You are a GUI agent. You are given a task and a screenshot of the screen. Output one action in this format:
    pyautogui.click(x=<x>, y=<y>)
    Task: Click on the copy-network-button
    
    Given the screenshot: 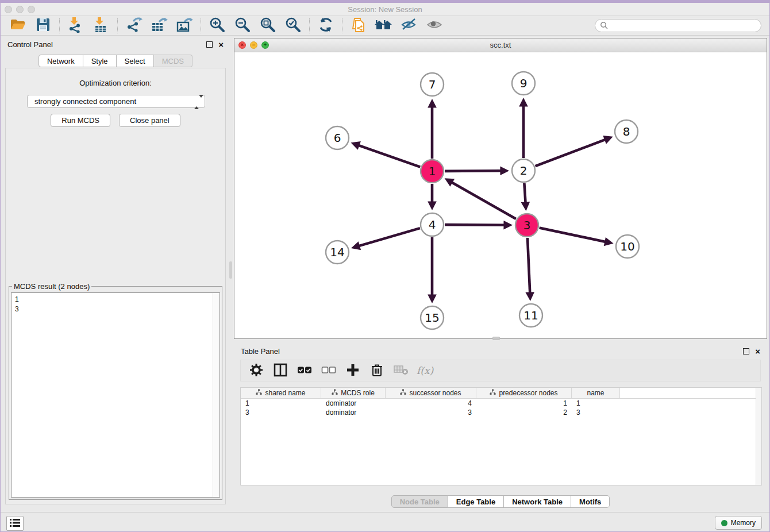 What is the action you would take?
    pyautogui.click(x=359, y=26)
    